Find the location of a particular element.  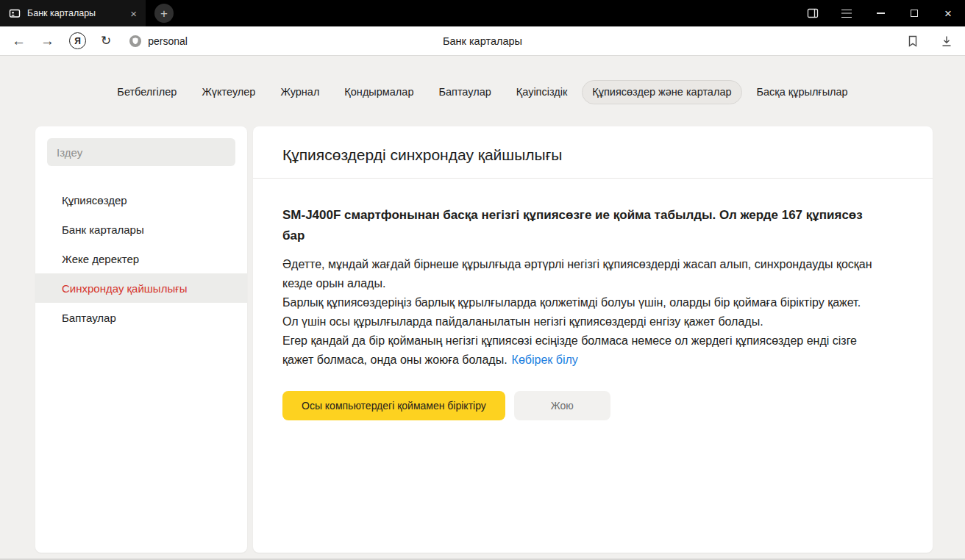

address-text: personal is located at coordinates (168, 41).